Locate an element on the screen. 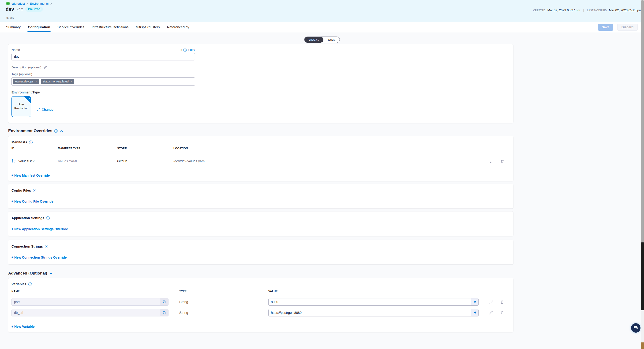 This screenshot has height=349, width=644. manifest-row: valuesDev Values YAML Github /dev/dev-va… is located at coordinates (261, 161).